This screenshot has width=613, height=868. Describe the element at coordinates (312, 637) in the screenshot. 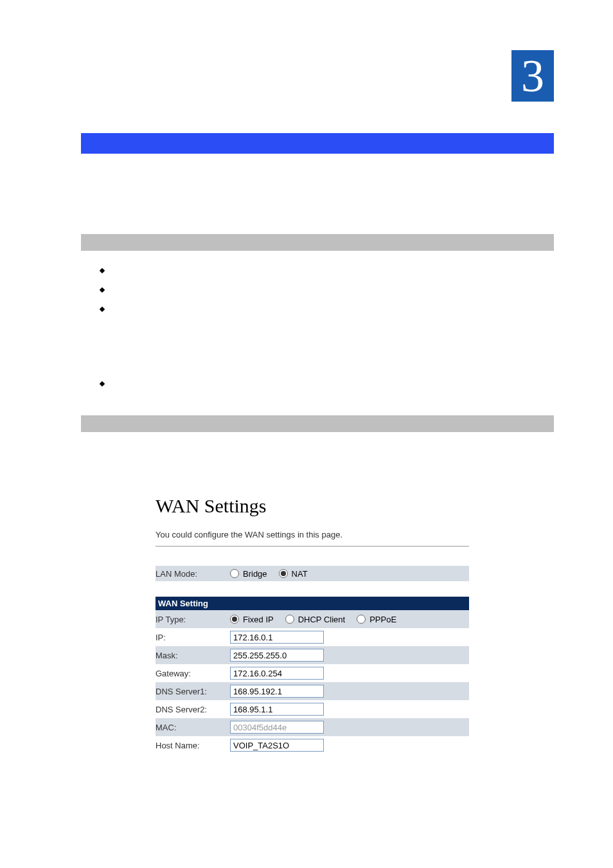

I see `ip-row: IP:` at that location.